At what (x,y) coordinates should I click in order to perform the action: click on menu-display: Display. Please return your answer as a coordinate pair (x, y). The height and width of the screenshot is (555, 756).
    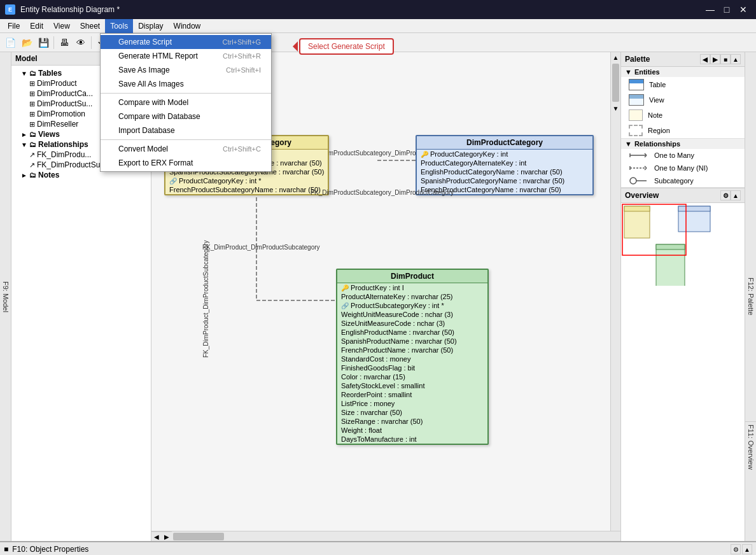
    Looking at the image, I should click on (150, 26).